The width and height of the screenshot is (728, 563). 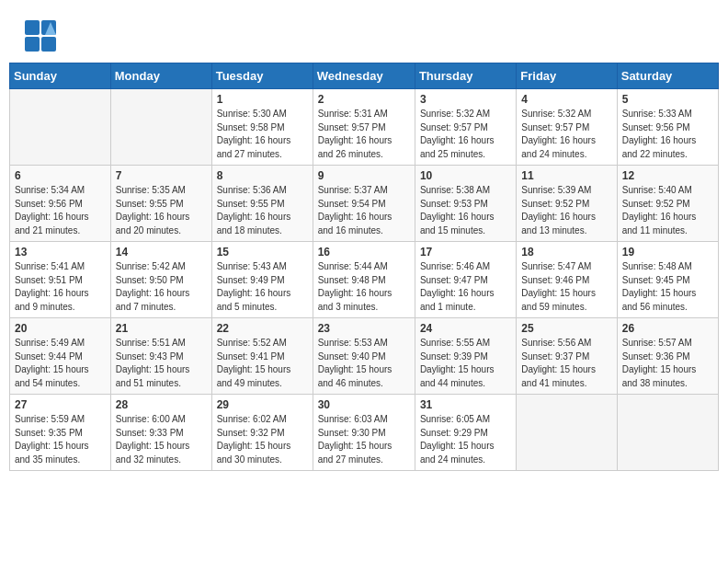 What do you see at coordinates (61, 363) in the screenshot?
I see `day-info: Sunrise: 5:49 AM Sunset: 9:44 PM Dayligh…` at bounding box center [61, 363].